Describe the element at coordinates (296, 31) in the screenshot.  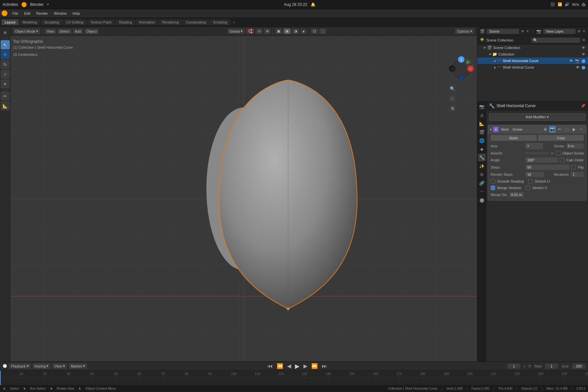
I see `shading-material: ◑` at that location.